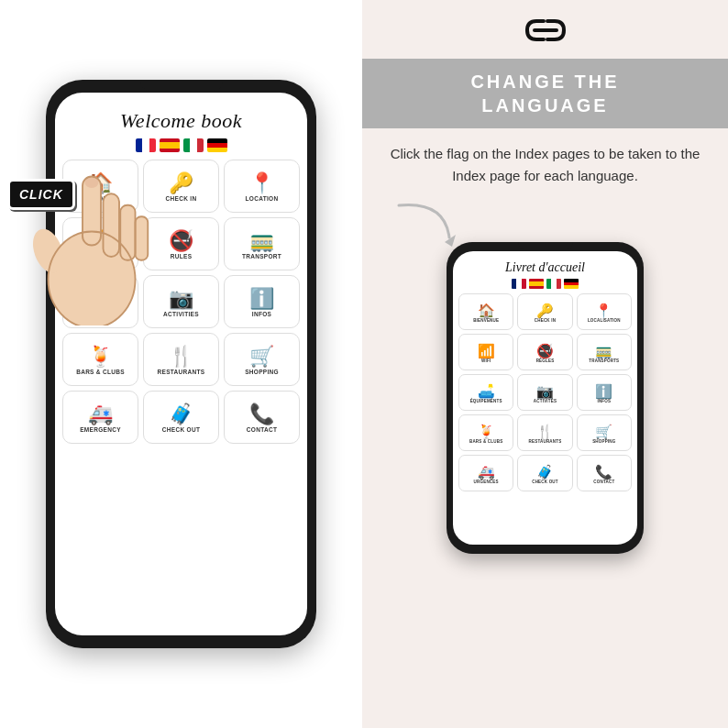 This screenshot has height=728, width=728. What do you see at coordinates (604, 321) in the screenshot?
I see `cell-label-sm: LOCALISATION` at bounding box center [604, 321].